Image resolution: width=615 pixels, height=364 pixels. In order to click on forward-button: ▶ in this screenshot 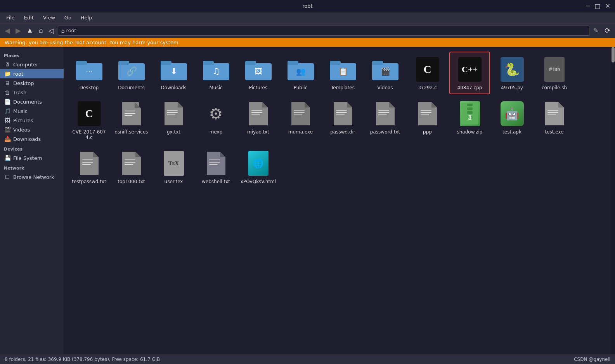, I will do `click(18, 31)`.